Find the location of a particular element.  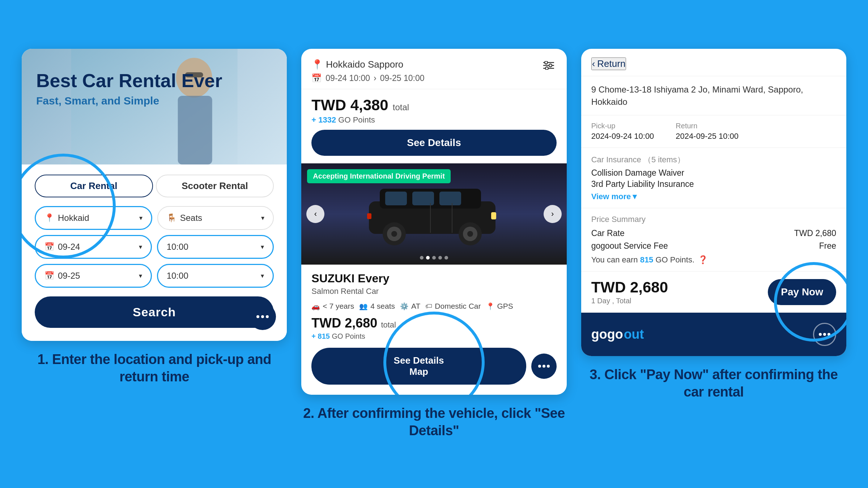

car-price-suffix: total is located at coordinates (388, 325).